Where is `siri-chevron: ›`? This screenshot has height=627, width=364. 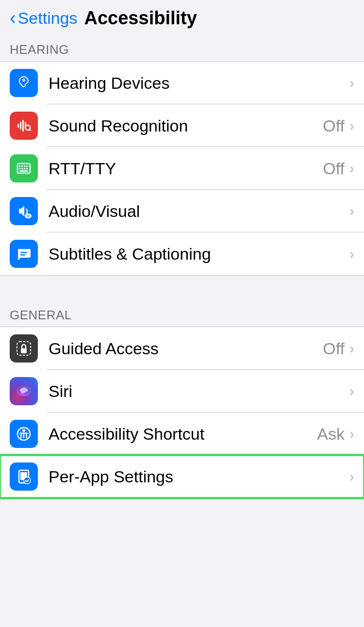
siri-chevron: › is located at coordinates (352, 391).